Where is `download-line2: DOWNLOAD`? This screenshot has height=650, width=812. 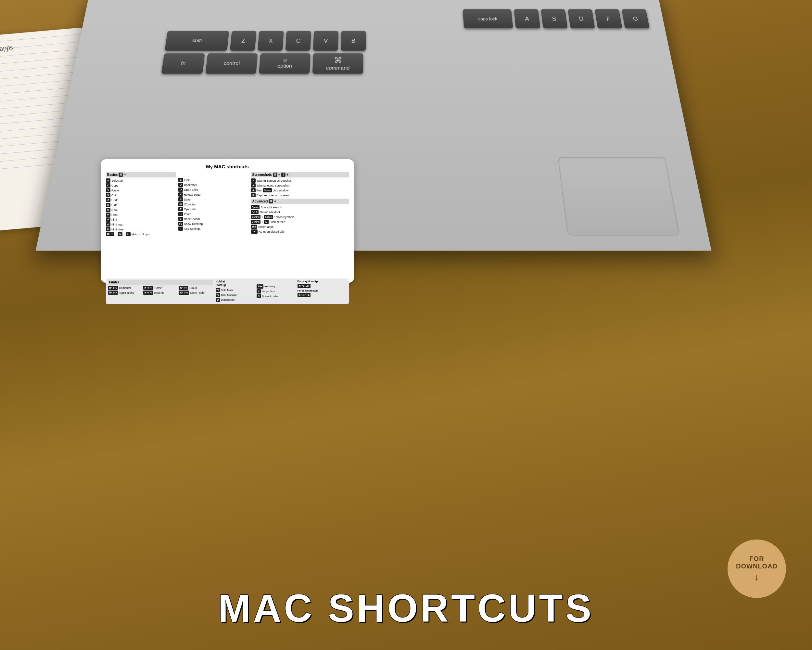 download-line2: DOWNLOAD is located at coordinates (757, 566).